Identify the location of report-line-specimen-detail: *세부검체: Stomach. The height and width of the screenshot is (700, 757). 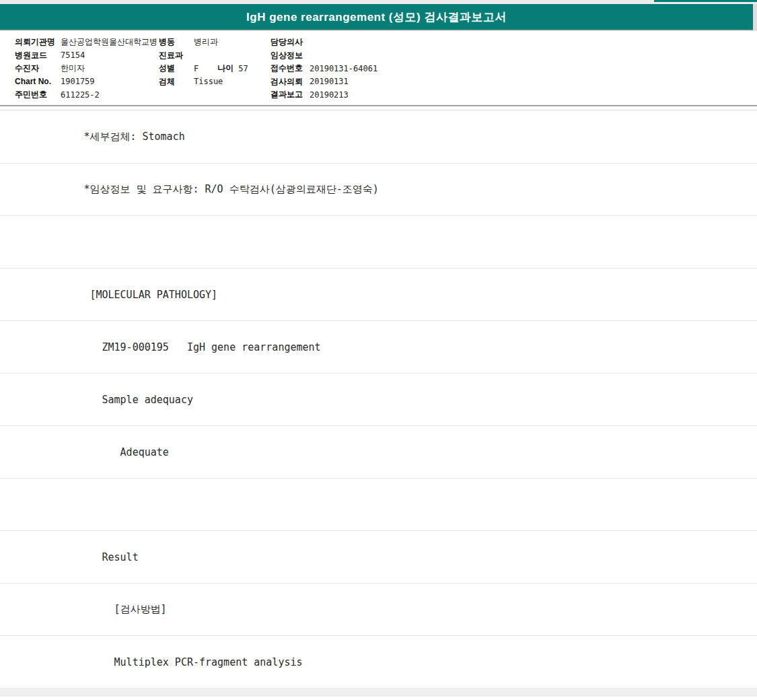
(378, 137).